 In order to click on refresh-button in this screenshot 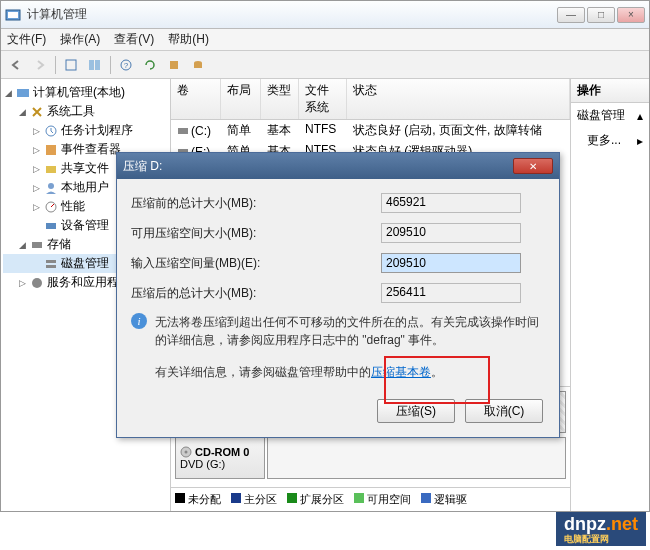, I will do `click(150, 65)`.